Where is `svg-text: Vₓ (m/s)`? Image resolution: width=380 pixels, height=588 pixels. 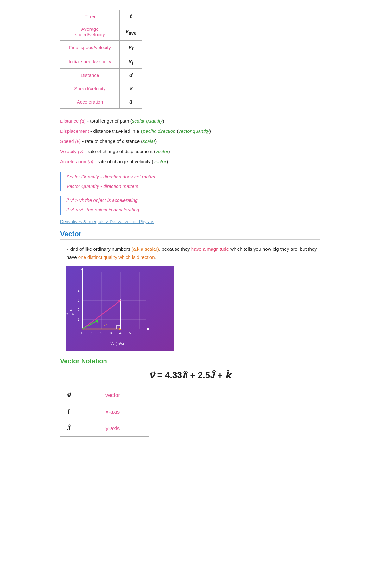 svg-text: Vₓ (m/s) is located at coordinates (117, 344).